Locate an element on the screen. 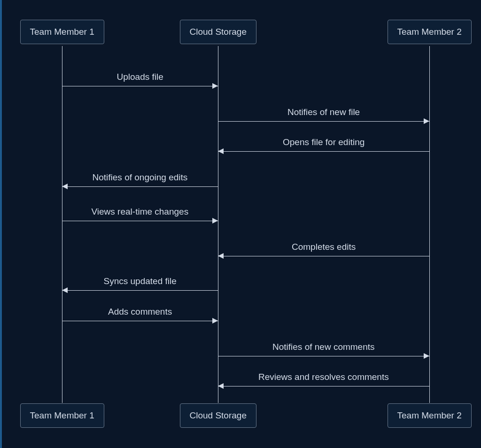 Image resolution: width=481 pixels, height=448 pixels. message-label-6: Syncs updated file is located at coordinates (140, 281).